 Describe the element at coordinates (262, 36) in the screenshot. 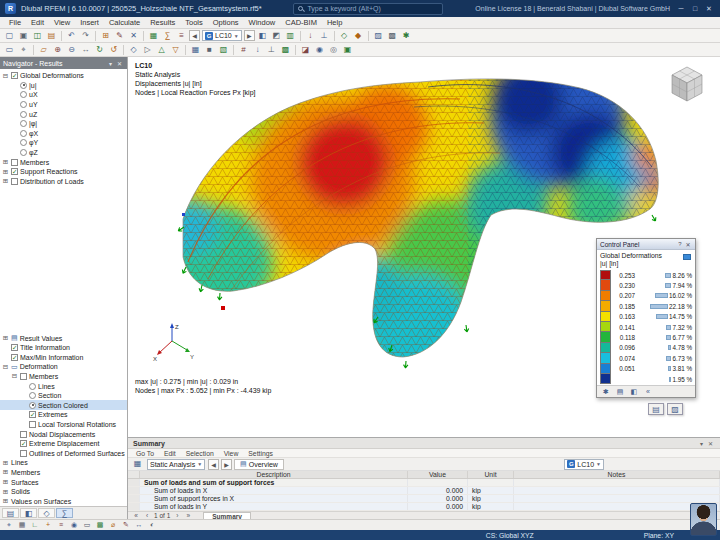

I see `show-results-icon: ◧` at that location.